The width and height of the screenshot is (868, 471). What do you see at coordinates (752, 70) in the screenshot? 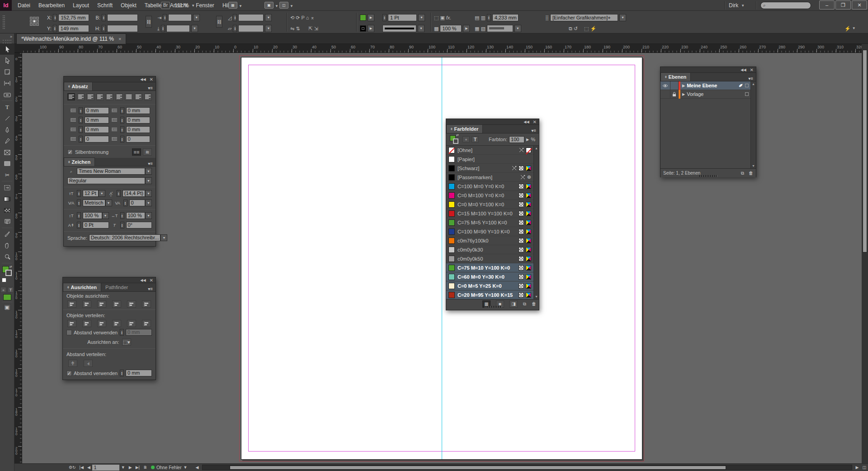
I see `close-panel-icon: ✕` at bounding box center [752, 70].